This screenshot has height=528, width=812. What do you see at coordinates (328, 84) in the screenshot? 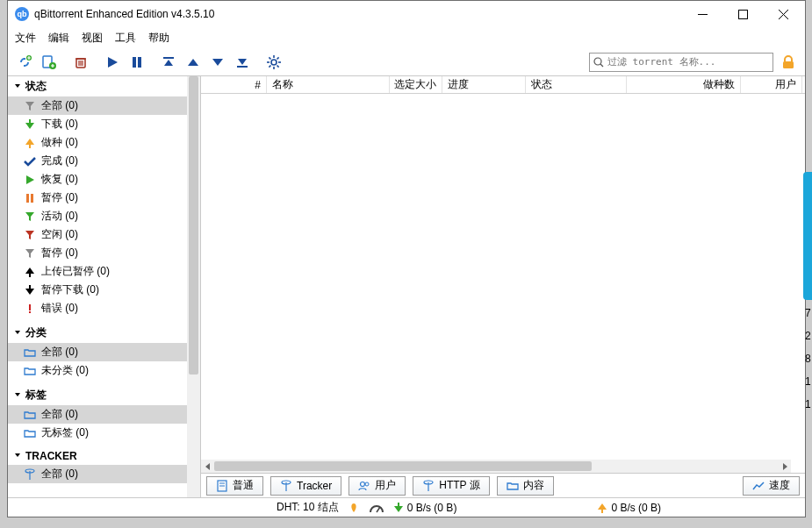
I see `column-header: 名称` at bounding box center [328, 84].